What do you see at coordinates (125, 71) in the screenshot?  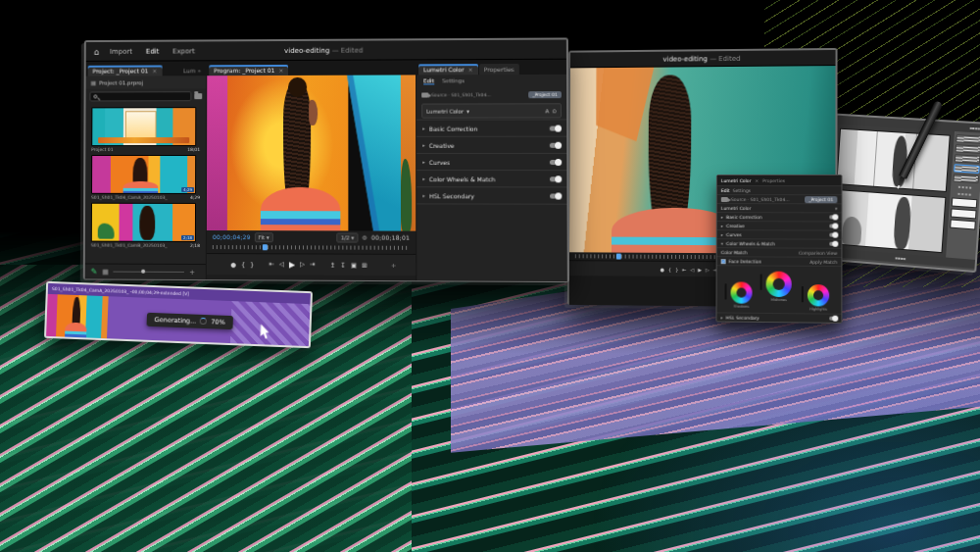 I see `tab-project: Project: _Project 01 ×` at bounding box center [125, 71].